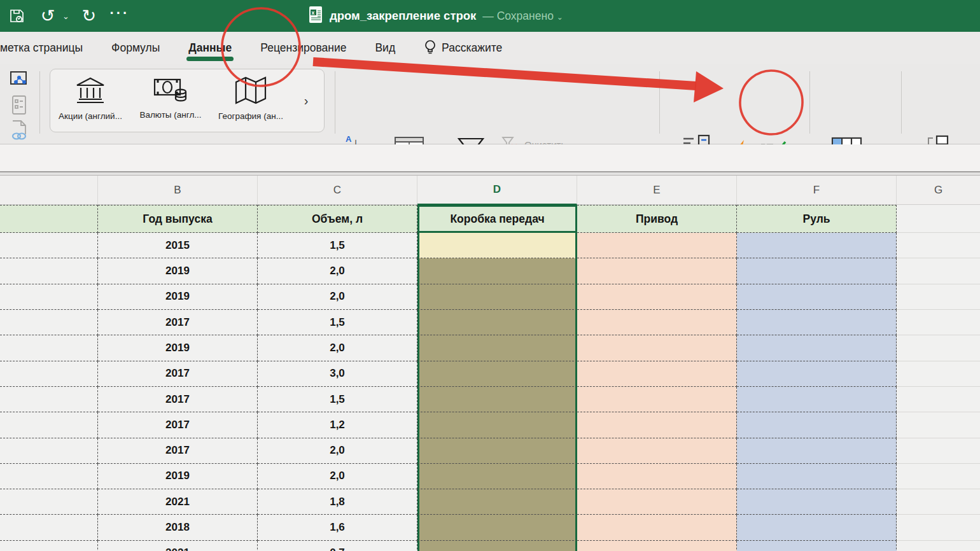 This screenshot has height=551, width=980. I want to click on cell-header-steering: Руль, so click(817, 219).